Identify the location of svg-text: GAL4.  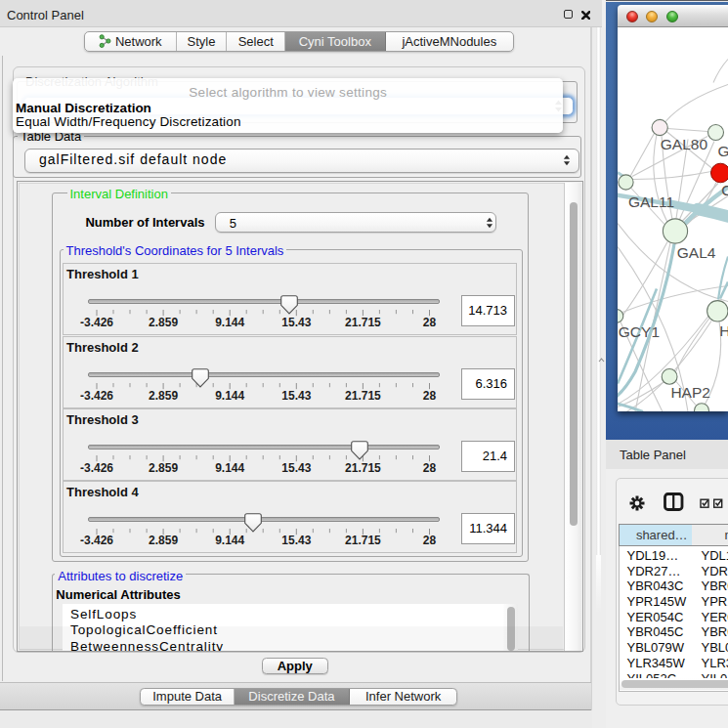
(697, 252).